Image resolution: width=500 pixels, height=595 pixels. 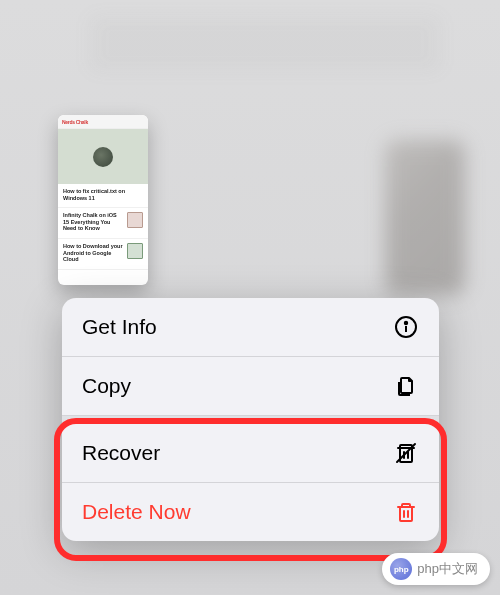 I want to click on thumbnail-article: How to fix critical.txt on Windows 11, so click(x=103, y=196).